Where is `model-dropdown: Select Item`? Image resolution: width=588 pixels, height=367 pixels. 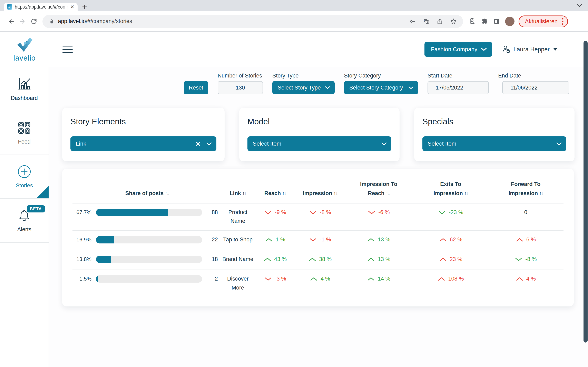
model-dropdown: Select Item is located at coordinates (319, 144).